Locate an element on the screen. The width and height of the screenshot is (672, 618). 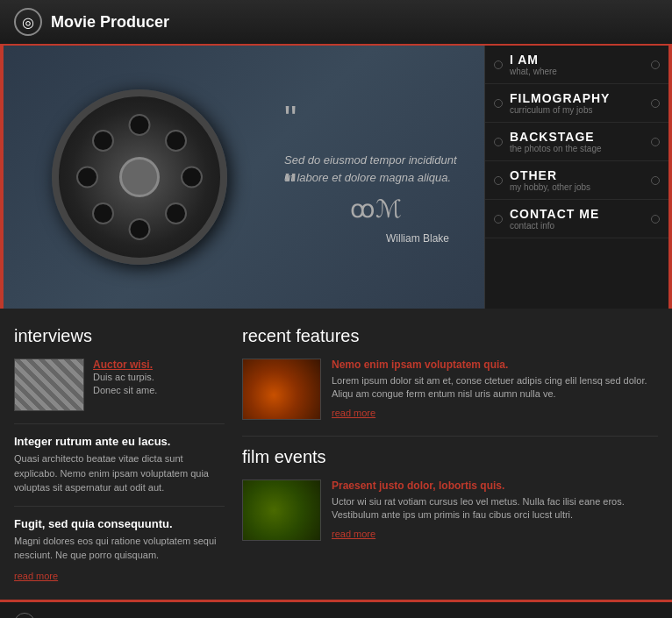
block-text-1: Quasi architecto beatae vitae dicta sunt… is located at coordinates (119, 473).